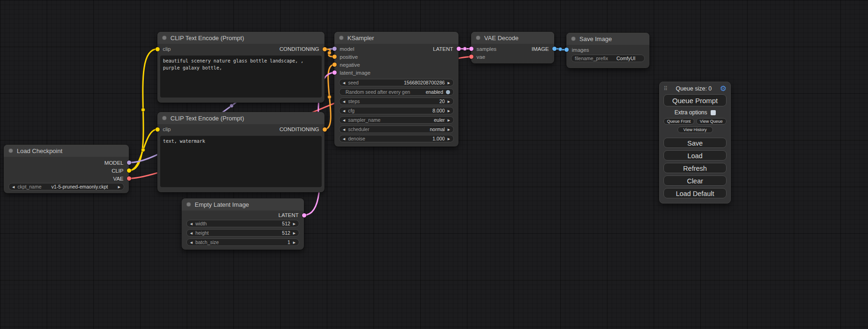 Image resolution: width=868 pixels, height=329 pixels. What do you see at coordinates (679, 121) in the screenshot?
I see `queue-front-button: Queue Front` at bounding box center [679, 121].